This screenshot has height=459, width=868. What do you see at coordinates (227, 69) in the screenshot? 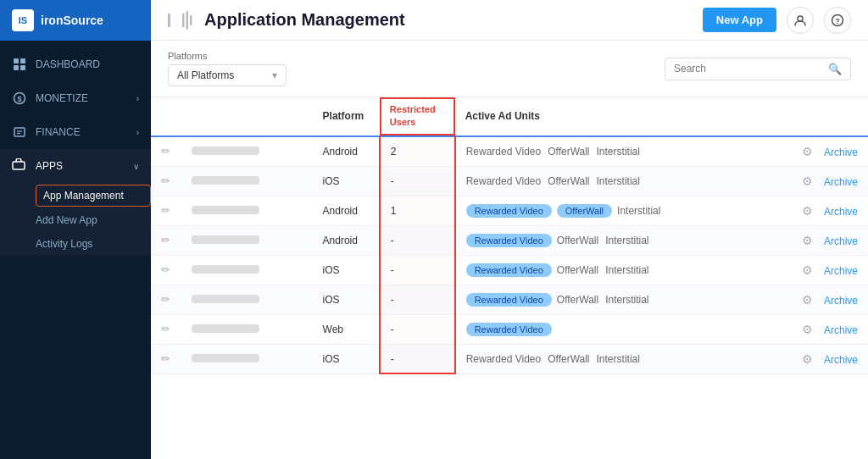
I see `platforms-filter-group: Platforms All Platforms ▾` at bounding box center [227, 69].